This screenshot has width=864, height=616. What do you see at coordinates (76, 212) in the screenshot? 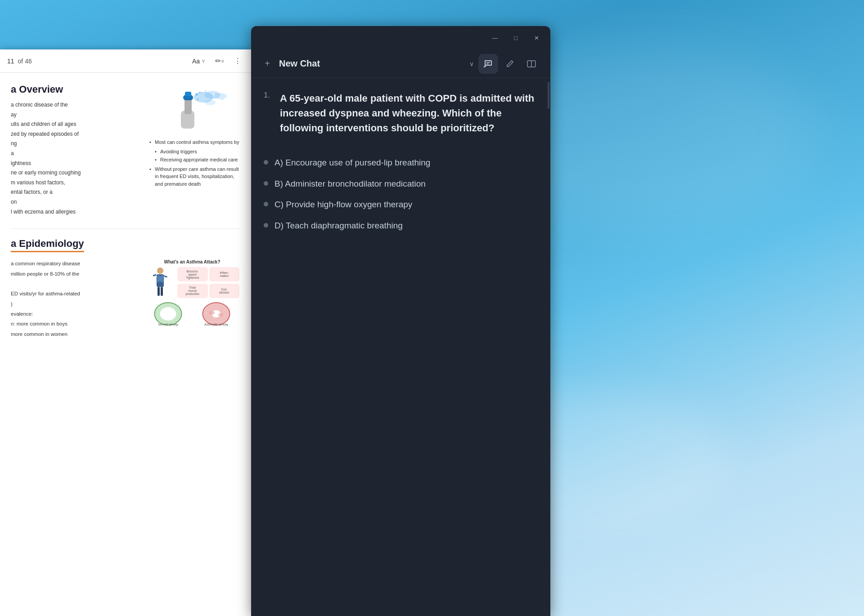
I see `pdf-text-line-12: l with eczema and allergies` at bounding box center [76, 212].